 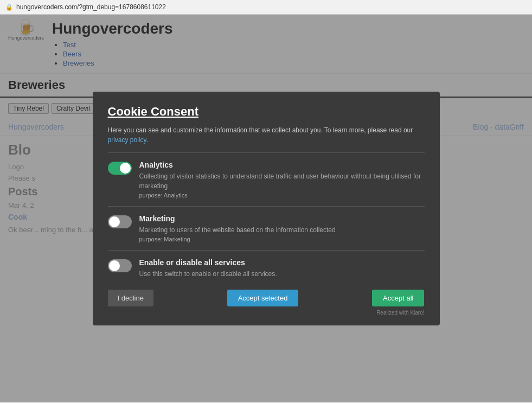 What do you see at coordinates (398, 298) in the screenshot?
I see `accept-all-button: Accept all` at bounding box center [398, 298].